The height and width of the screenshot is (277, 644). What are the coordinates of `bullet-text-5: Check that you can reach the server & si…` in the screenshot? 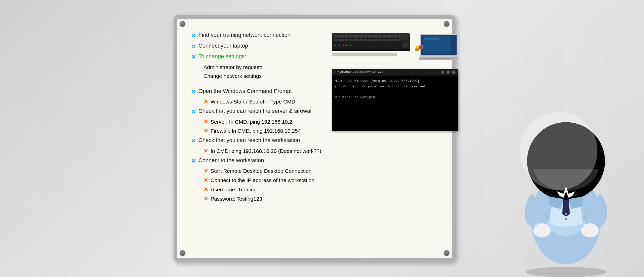 It's located at (256, 111).